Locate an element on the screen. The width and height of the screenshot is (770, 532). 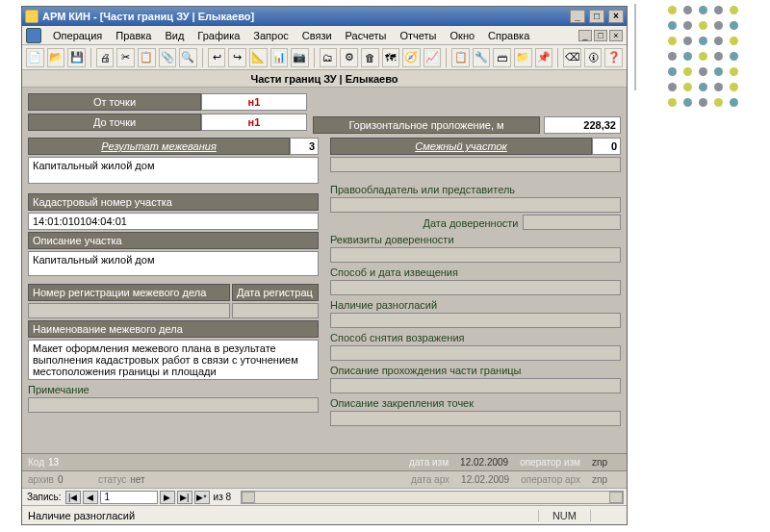
toolbar-button-25: 🛈 is located at coordinates (593, 58).